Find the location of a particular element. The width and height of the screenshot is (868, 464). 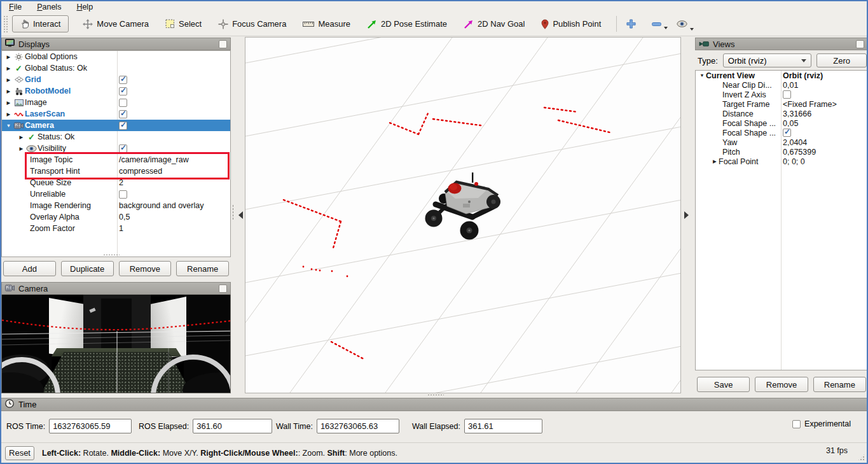

views-float-button is located at coordinates (860, 45).